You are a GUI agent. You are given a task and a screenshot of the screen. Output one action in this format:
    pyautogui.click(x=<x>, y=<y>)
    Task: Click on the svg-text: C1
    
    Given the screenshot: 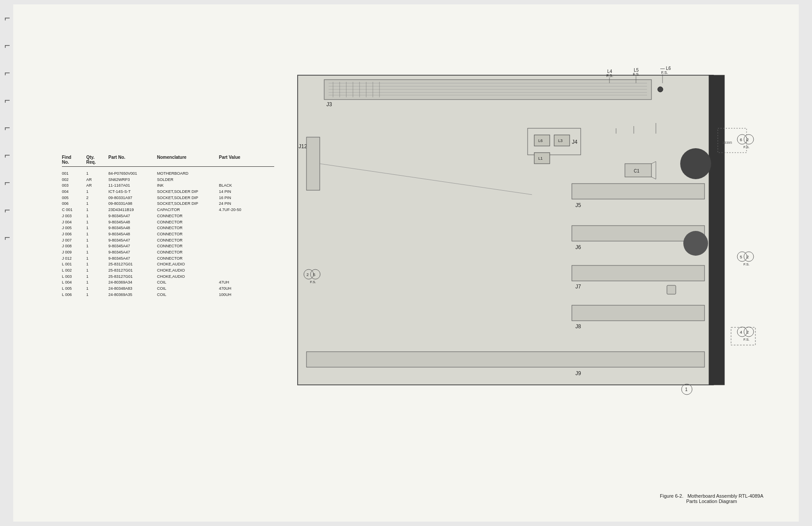 What is the action you would take?
    pyautogui.click(x=637, y=171)
    